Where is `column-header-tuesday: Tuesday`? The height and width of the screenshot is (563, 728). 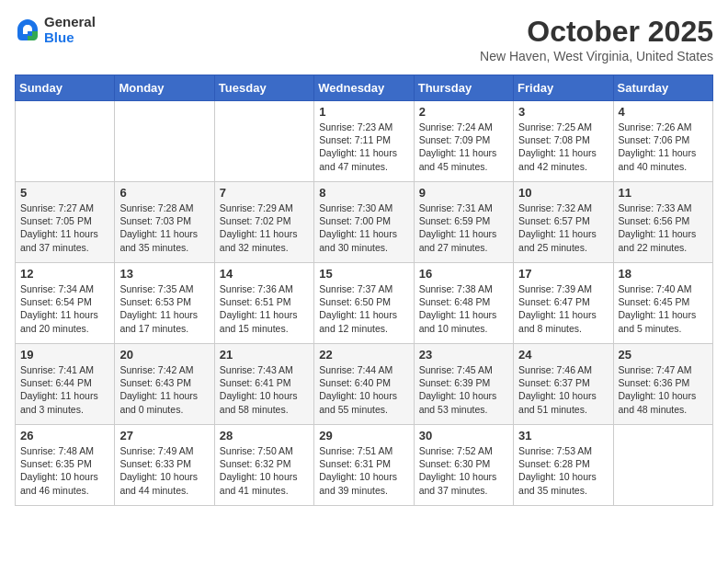 column-header-tuesday: Tuesday is located at coordinates (264, 88).